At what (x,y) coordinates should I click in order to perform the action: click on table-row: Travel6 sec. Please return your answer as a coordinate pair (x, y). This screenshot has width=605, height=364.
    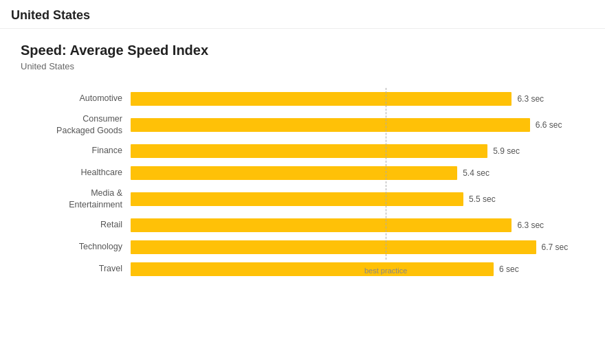
    Looking at the image, I should click on (302, 269).